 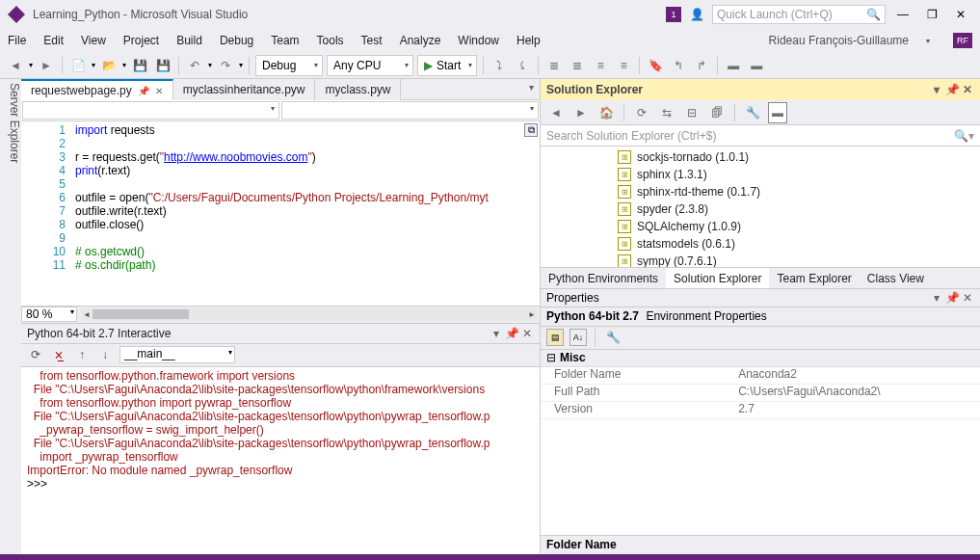 What do you see at coordinates (159, 91) in the screenshot?
I see `close-tab-icon: ✕` at bounding box center [159, 91].